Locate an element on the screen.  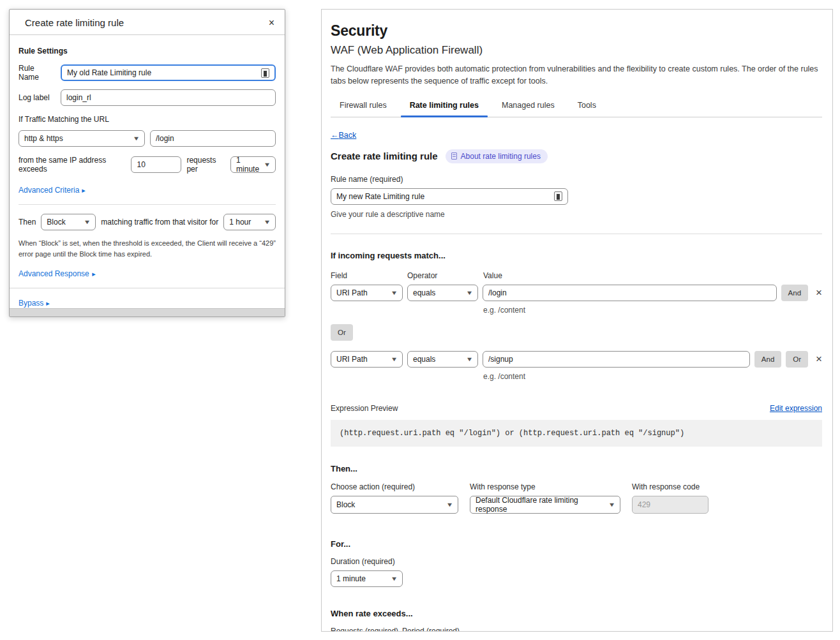
back-arrow-icon: ← is located at coordinates (334, 135).